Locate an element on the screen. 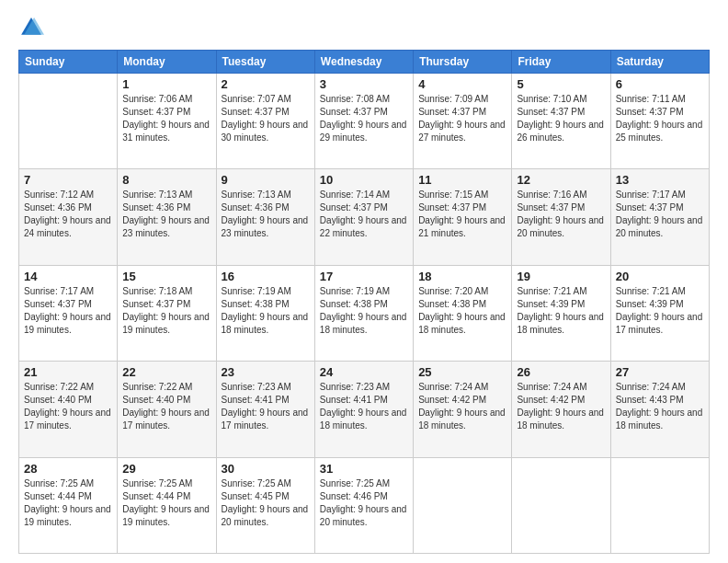  calendar-cell: 25 Sunrise: 7:24 AM Sunset: 4:42 PM Dayl… is located at coordinates (463, 409).